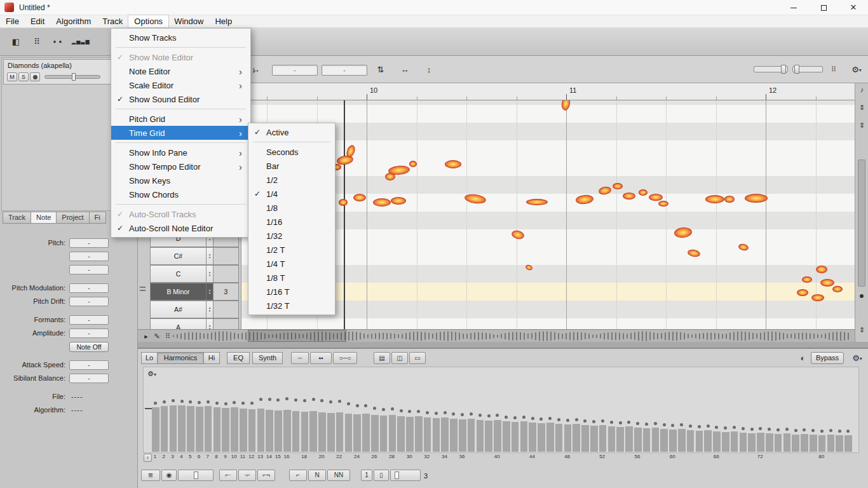 The width and height of the screenshot is (868, 488). I want to click on ruler-handle-icon, so click(142, 288).